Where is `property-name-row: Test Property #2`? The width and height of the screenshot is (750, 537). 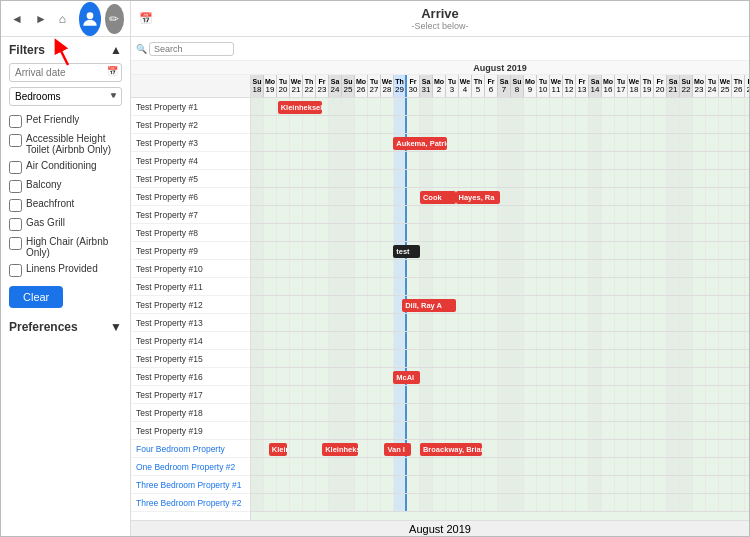 property-name-row: Test Property #2 is located at coordinates (190, 125).